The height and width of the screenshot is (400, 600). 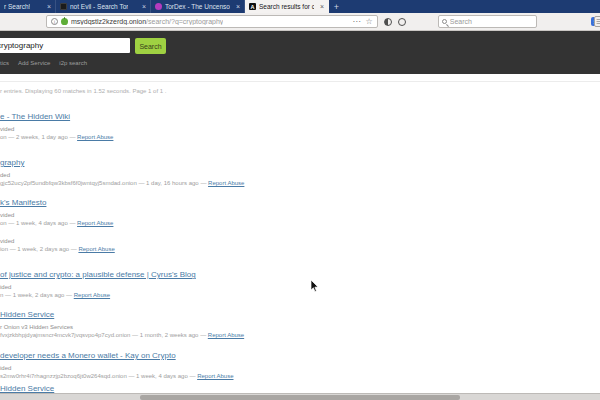 I want to click on result-meta: ion — 1 week, 2 days ago — Report Abuse, so click(x=58, y=249).